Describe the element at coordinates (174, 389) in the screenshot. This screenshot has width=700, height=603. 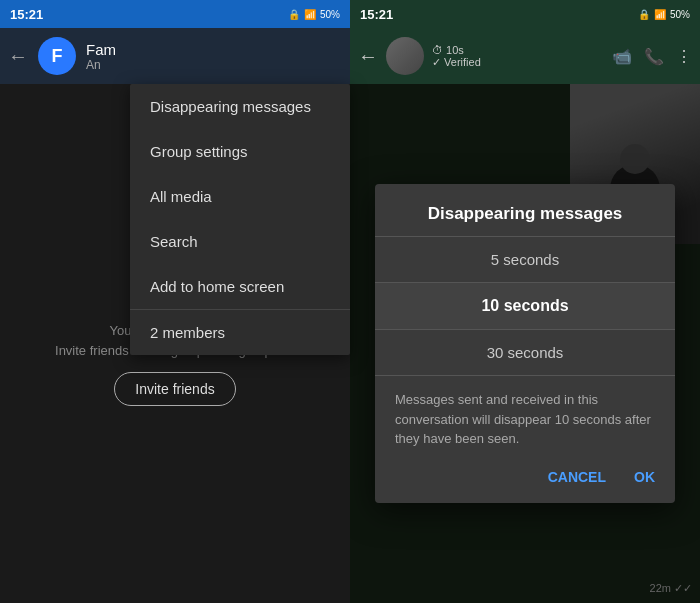
I see `invite-friends-button: Invite friends` at that location.